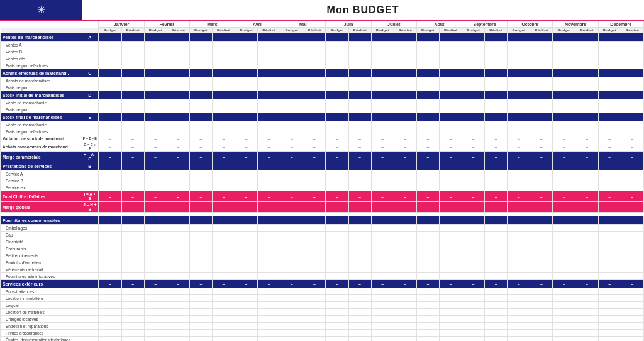 The width and height of the screenshot is (644, 341). Describe the element at coordinates (41, 196) in the screenshot. I see `row-label: Total Chiffre d'affaires` at that location.